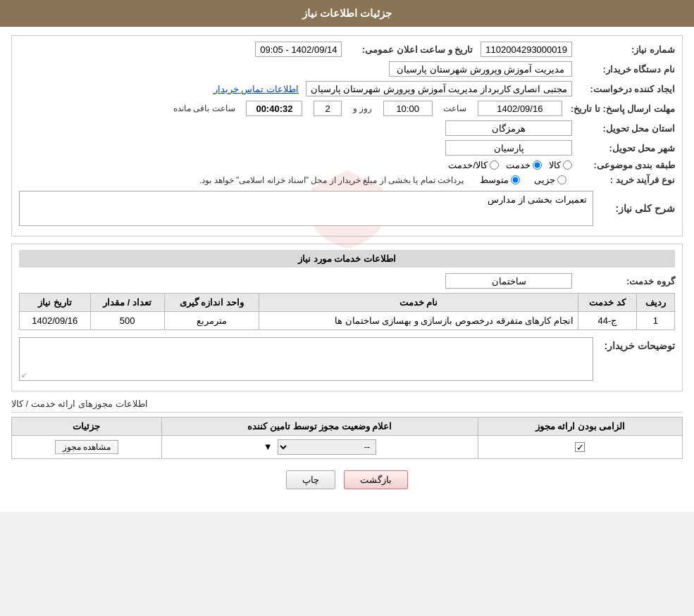 This screenshot has width=694, height=616. I want to click on permissions-header-row: الزامی بودن ارائه مجوز اعلام وضعیت مجوز …, so click(347, 427).